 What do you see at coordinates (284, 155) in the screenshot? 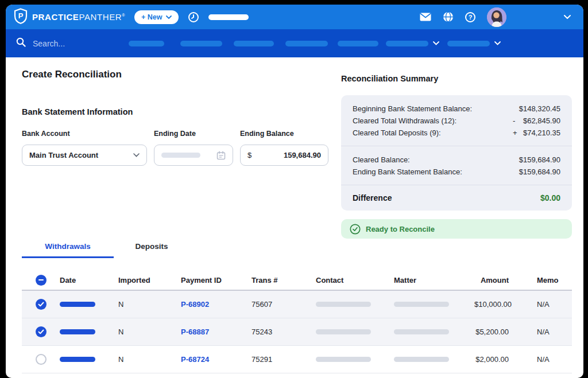
I see `ending-balance-input: $ 159,684.90` at bounding box center [284, 155].